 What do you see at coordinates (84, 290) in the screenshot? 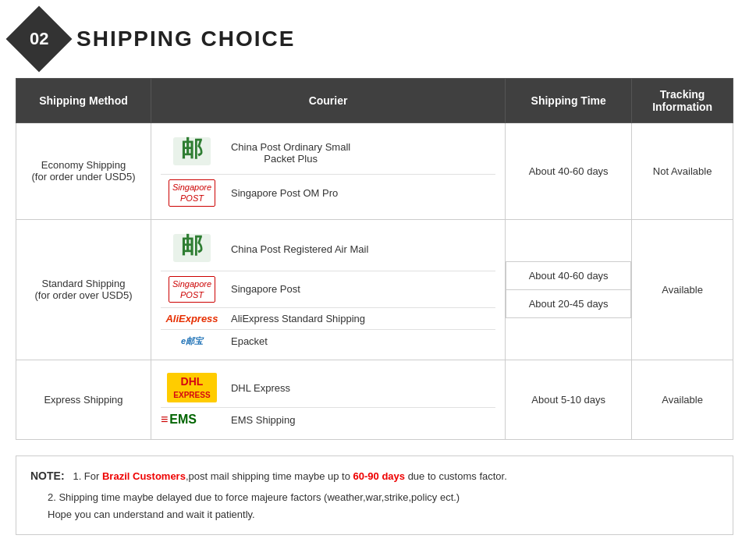
I see `method-standard: Standard Shipping(for order over USD5)` at bounding box center [84, 290].